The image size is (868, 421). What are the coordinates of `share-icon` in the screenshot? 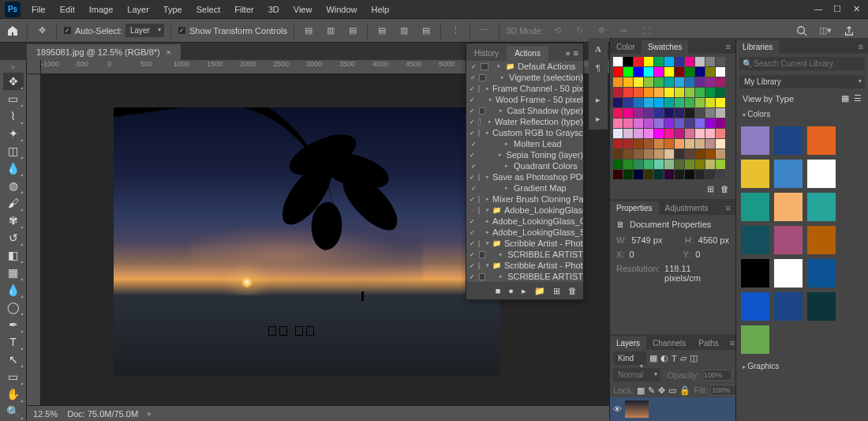 It's located at (849, 31).